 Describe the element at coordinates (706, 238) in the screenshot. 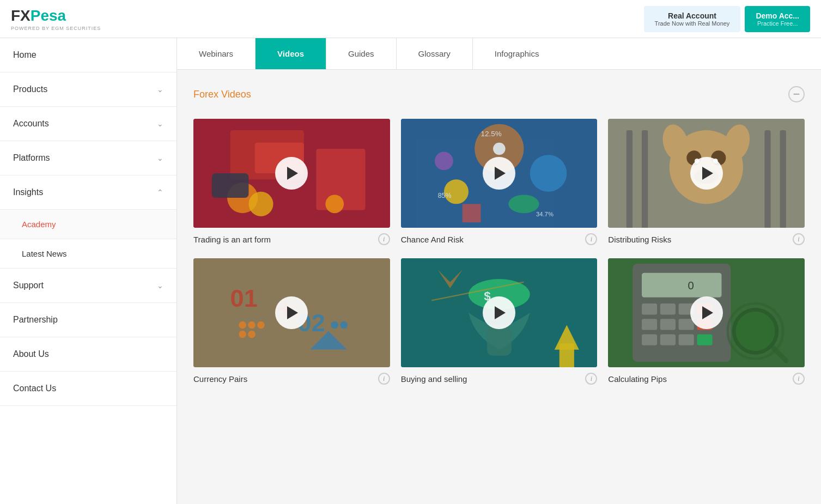

I see `video-info-3: Distributing Risks i` at that location.